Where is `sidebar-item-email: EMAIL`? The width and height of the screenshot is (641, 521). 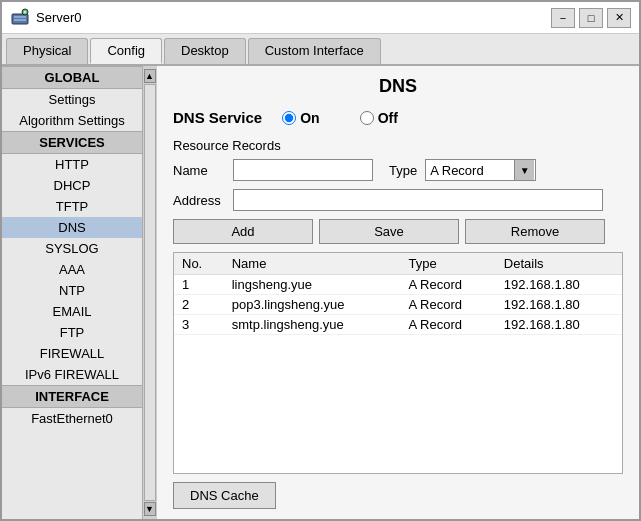 sidebar-item-email: EMAIL is located at coordinates (72, 312).